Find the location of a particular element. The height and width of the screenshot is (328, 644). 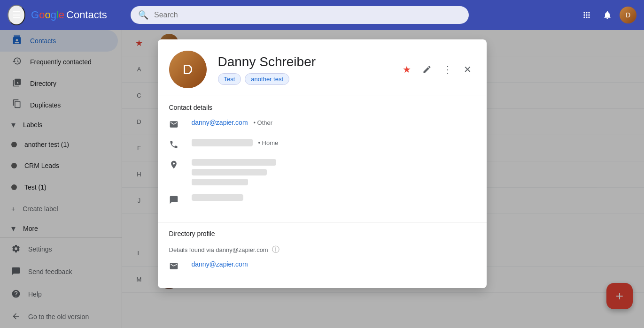

panel-close-button: ✕ is located at coordinates (468, 69).